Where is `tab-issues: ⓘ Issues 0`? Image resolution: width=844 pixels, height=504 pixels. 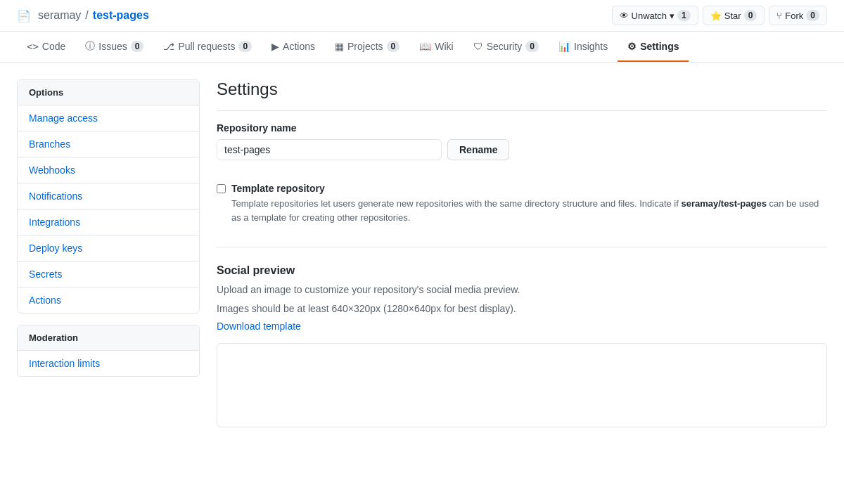
tab-issues: ⓘ Issues 0 is located at coordinates (114, 47).